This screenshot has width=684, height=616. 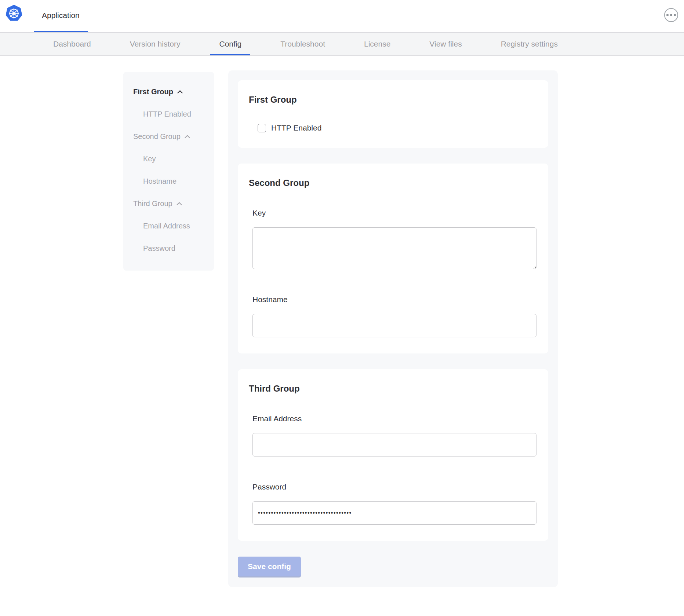 I want to click on password-field: Password, so click(x=395, y=503).